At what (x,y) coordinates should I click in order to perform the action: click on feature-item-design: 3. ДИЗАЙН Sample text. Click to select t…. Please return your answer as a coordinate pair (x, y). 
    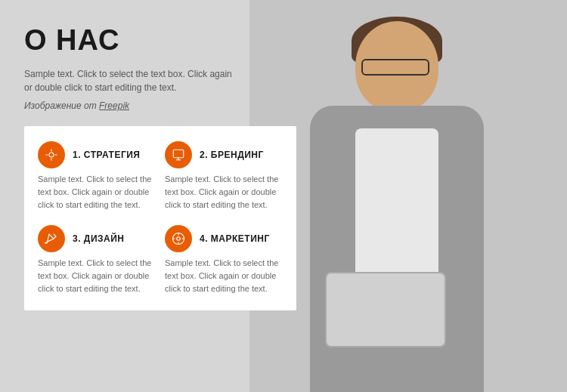
    Looking at the image, I should click on (97, 260).